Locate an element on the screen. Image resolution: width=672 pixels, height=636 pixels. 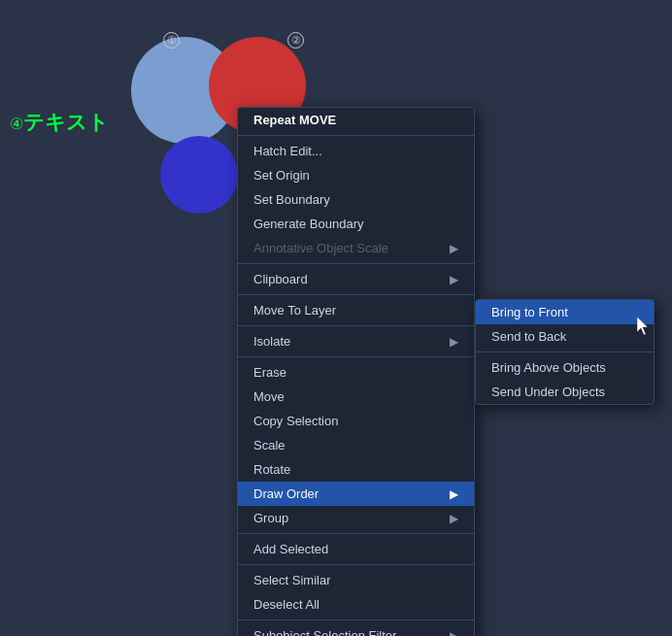
menu-item-rotate: Rotate is located at coordinates (355, 470).